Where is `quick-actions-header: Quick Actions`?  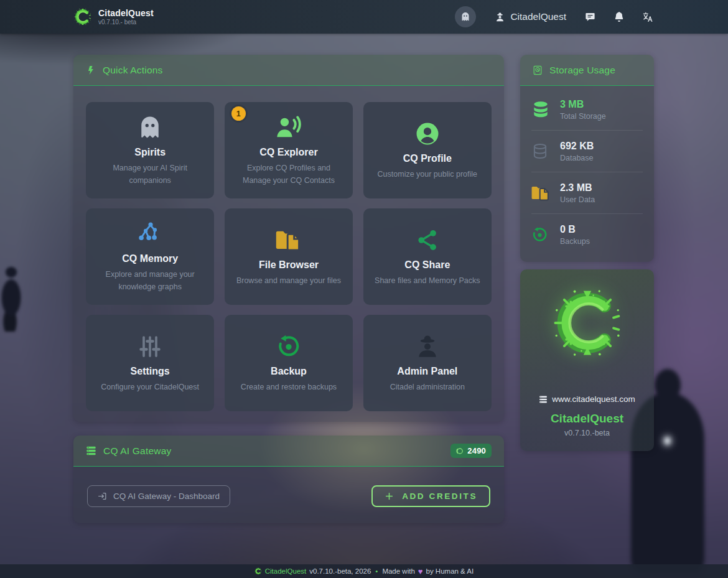 quick-actions-header: Quick Actions is located at coordinates (289, 70).